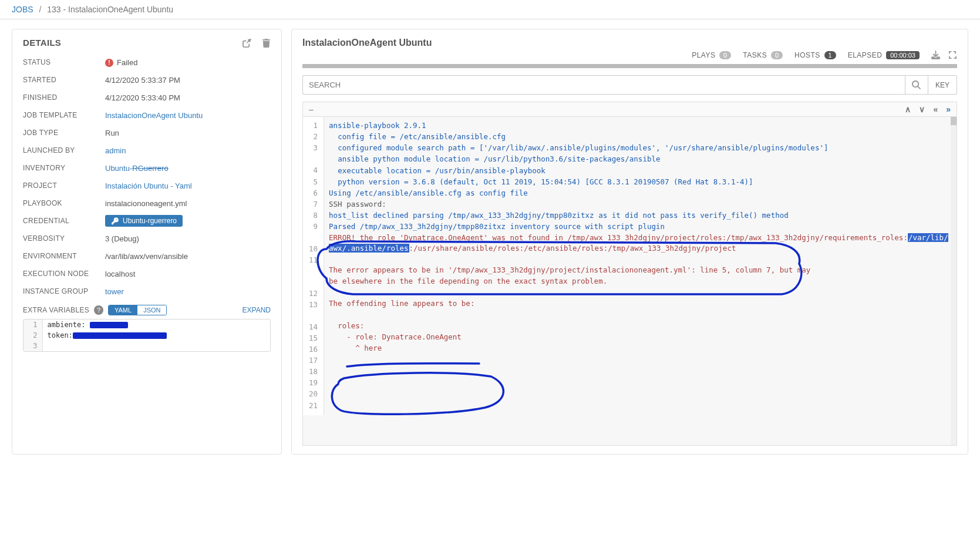 This screenshot has width=980, height=555. I want to click on breadcrumb-current: 133 - InstalacionOneAgent Ubuntu, so click(110, 9).